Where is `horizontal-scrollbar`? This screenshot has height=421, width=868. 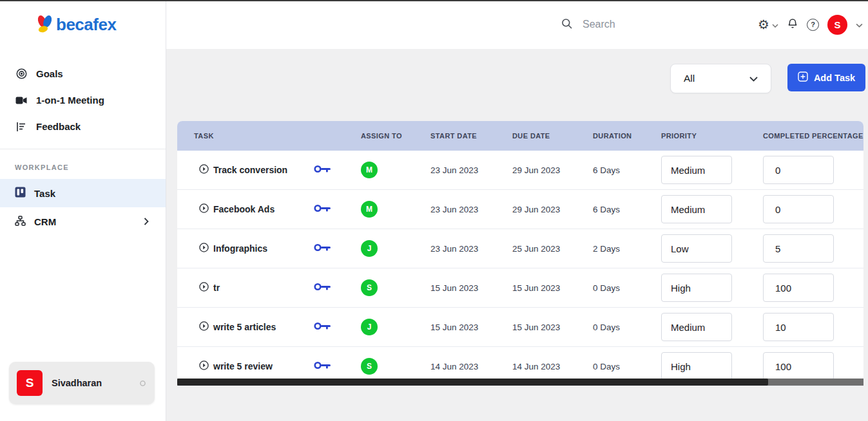 horizontal-scrollbar is located at coordinates (521, 382).